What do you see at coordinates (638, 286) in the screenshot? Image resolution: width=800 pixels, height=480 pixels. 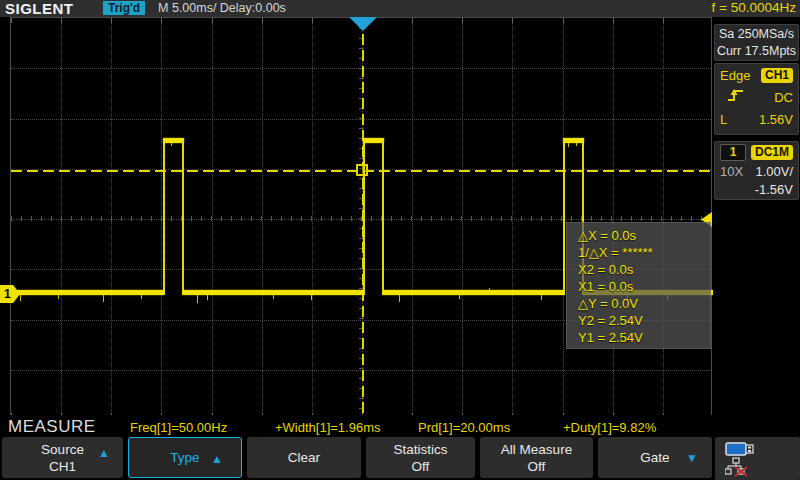 I see `cursor-readout-box: △X = 0.0s 1/△X = ****** X2 = 0.0s X1 = 0…` at bounding box center [638, 286].